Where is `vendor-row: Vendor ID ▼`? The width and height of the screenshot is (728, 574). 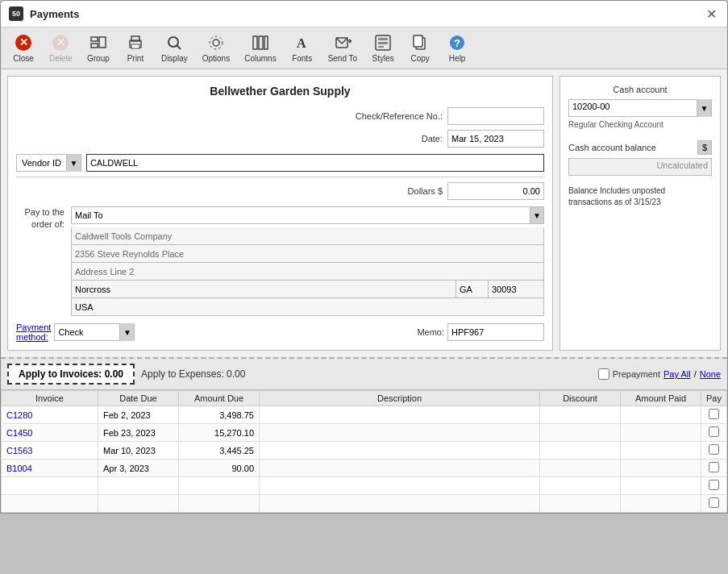
vendor-row: Vendor ID ▼ is located at coordinates (281, 163).